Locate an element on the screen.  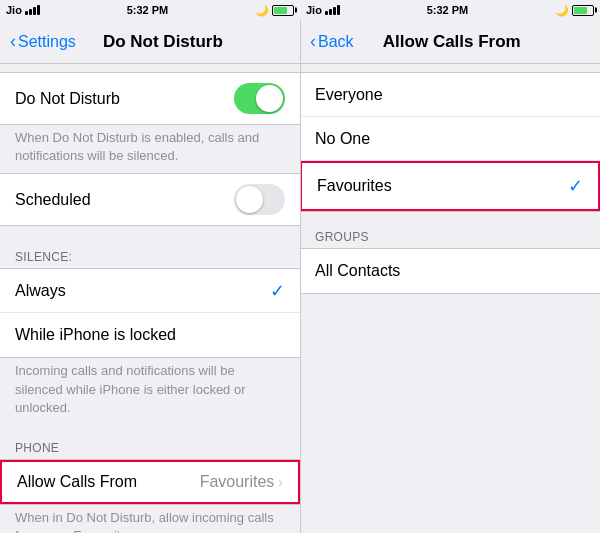
bar2 is located at coordinates (30, 12).